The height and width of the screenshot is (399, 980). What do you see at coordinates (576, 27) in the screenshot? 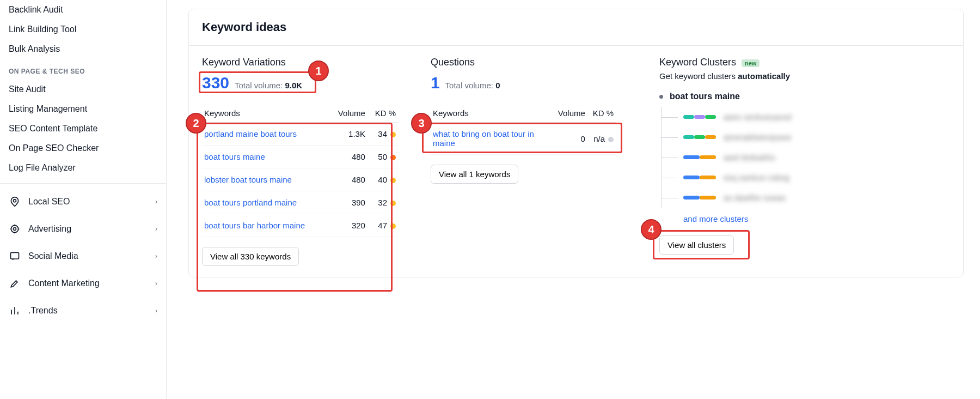
I see `card-title: Keyword ideas` at bounding box center [576, 27].